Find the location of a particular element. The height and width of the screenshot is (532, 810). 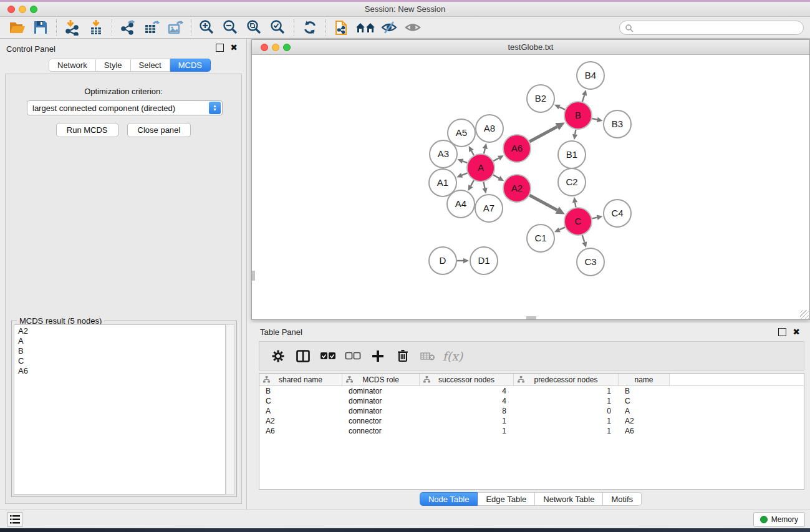

graph-edge-B-B3 is located at coordinates (594, 119).